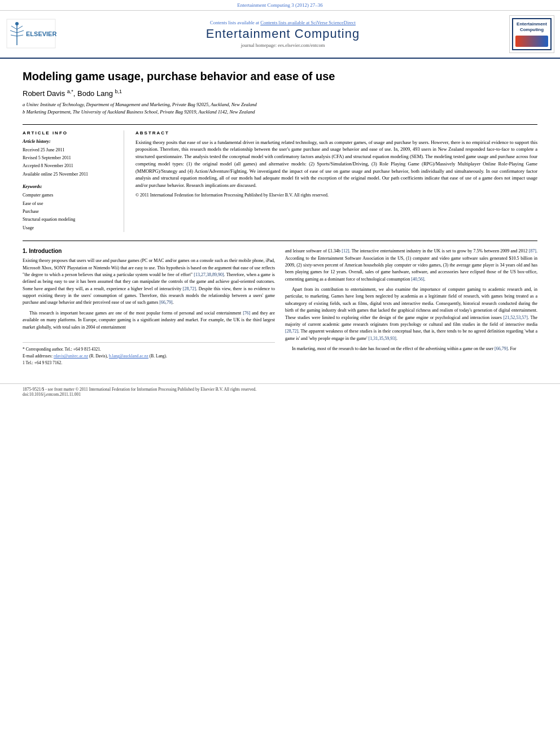 This screenshot has height=747, width=560. I want to click on article-title: Modeling game usage, purchase behavior a…, so click(280, 77).